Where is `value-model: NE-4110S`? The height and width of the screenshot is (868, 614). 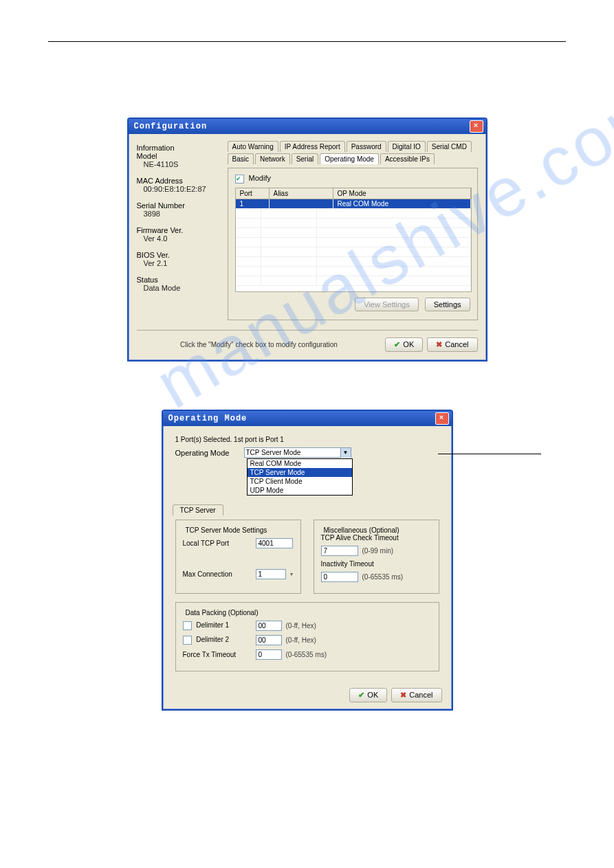
value-model: NE-4110S is located at coordinates (178, 164).